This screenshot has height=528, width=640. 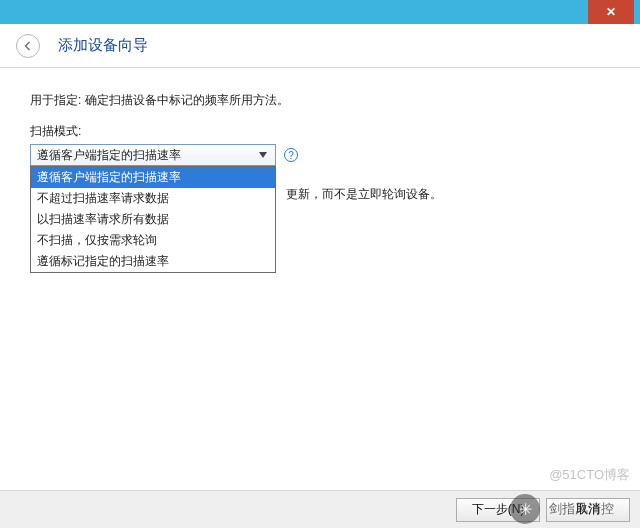 I want to click on wizard-footer: 下一步(N) 取消, so click(x=320, y=509).